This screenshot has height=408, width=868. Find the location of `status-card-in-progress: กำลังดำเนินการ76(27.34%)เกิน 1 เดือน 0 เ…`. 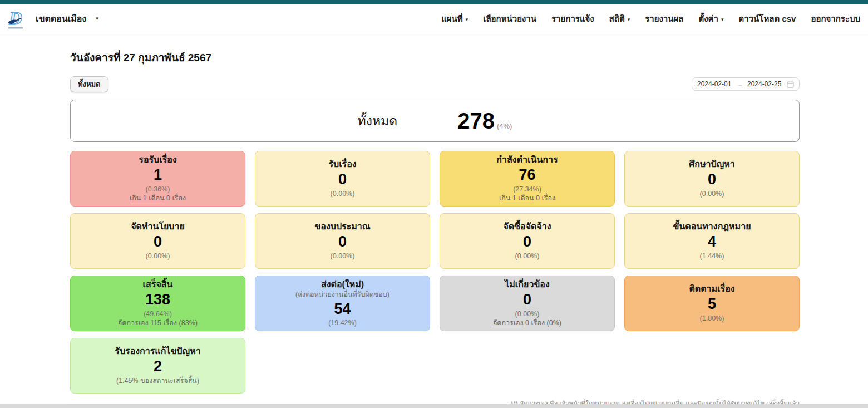

status-card-in-progress: กำลังดำเนินการ76(27.34%)เกิน 1 เดือน 0 เ… is located at coordinates (527, 179).